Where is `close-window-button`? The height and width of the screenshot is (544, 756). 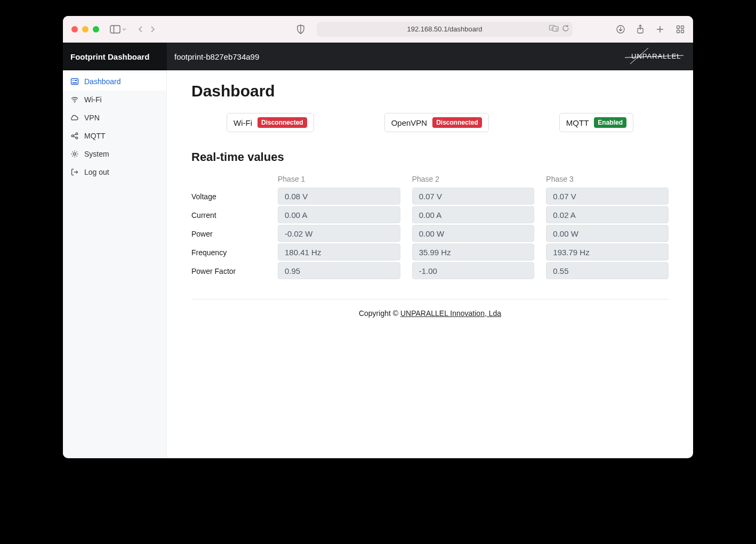 close-window-button is located at coordinates (75, 29).